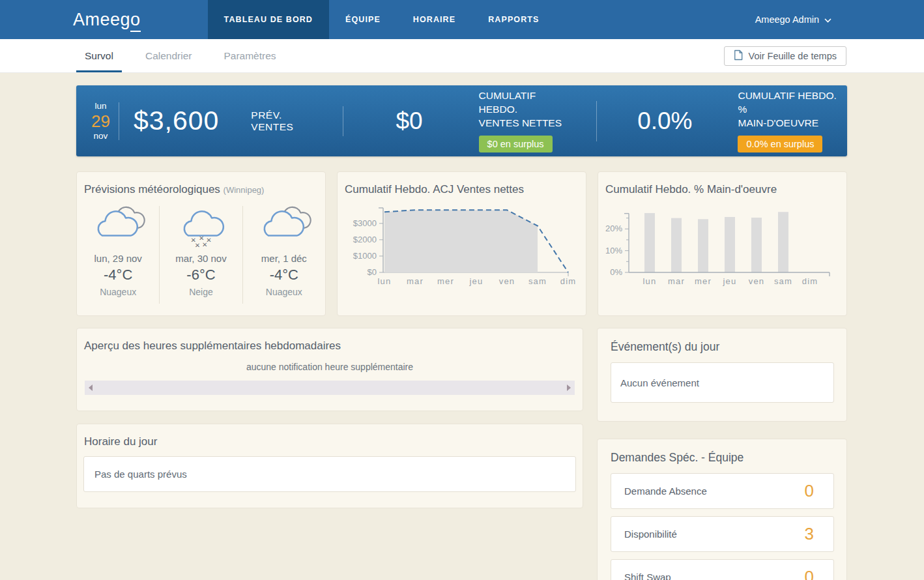  I want to click on weather-location: (Winnipeg), so click(244, 190).